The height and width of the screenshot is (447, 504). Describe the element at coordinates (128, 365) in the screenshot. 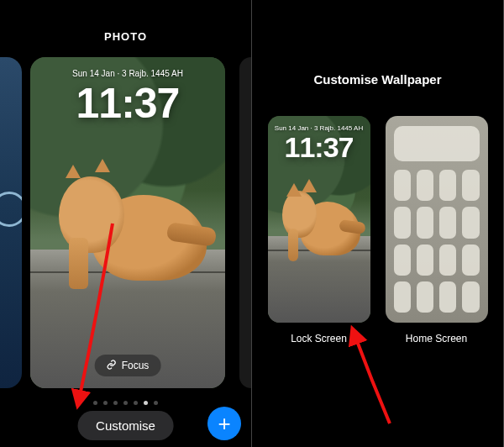

I see `focus-button: Focus` at that location.